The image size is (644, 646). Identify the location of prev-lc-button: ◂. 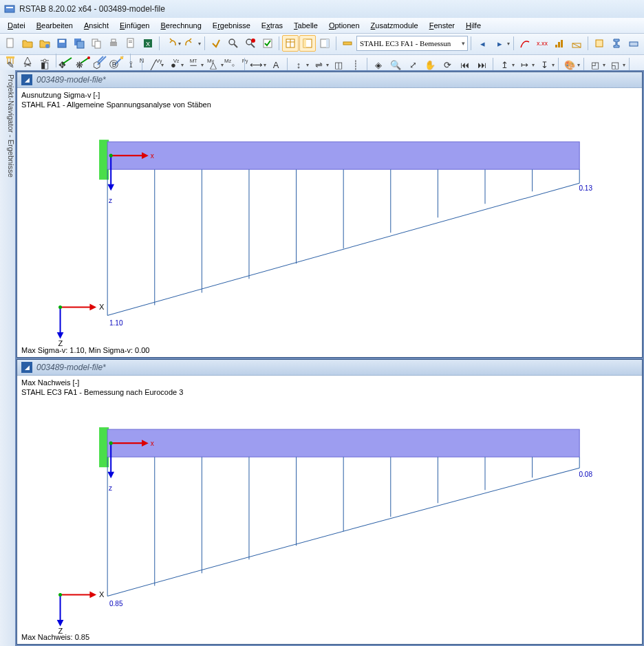
(482, 43).